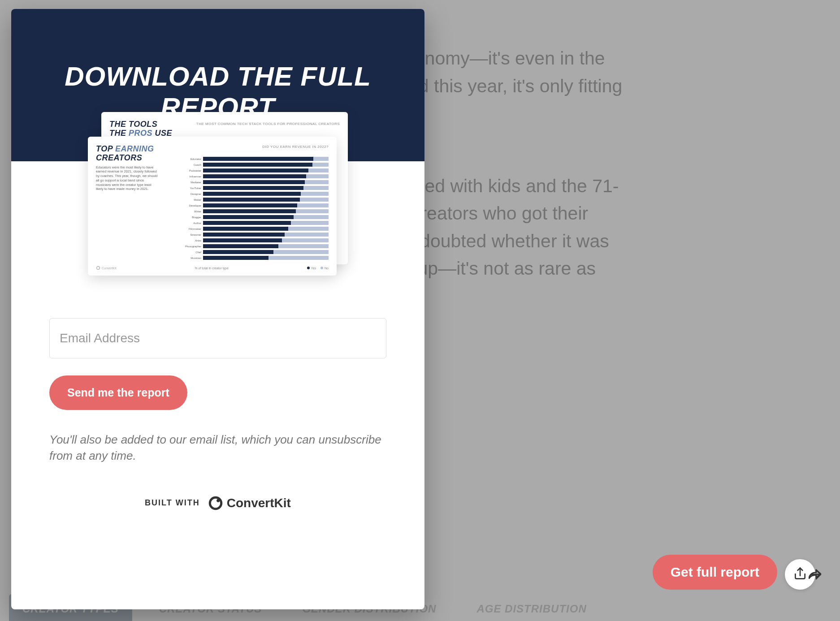 Image resolution: width=840 pixels, height=621 pixels. Describe the element at coordinates (257, 229) in the screenshot. I see `bar-row: Filmmaker` at that location.